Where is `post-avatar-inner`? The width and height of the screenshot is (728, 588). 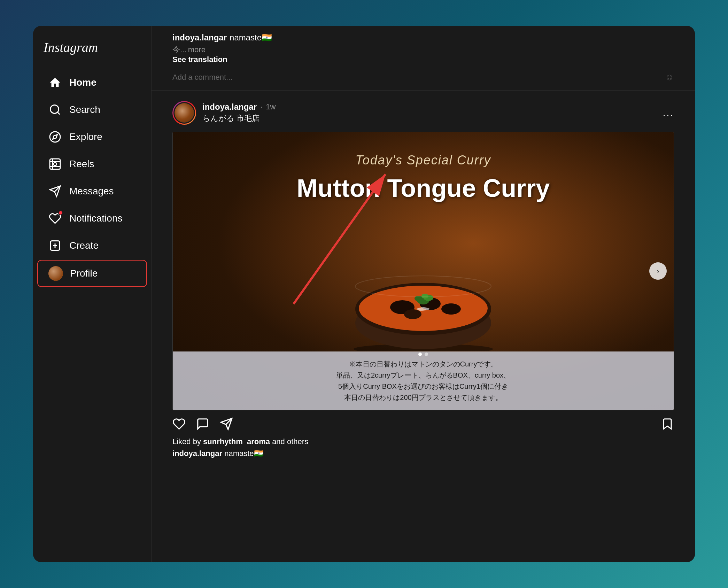
post-avatar-inner is located at coordinates (184, 113).